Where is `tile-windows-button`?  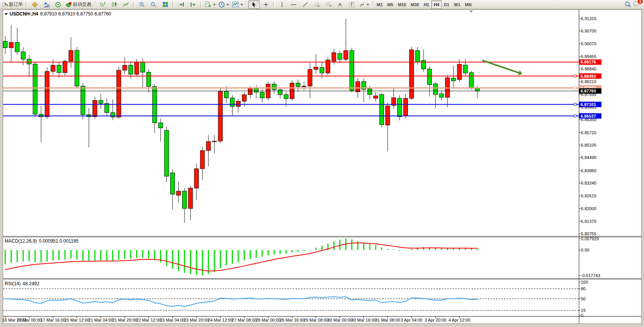 tile-windows-button is located at coordinates (165, 5).